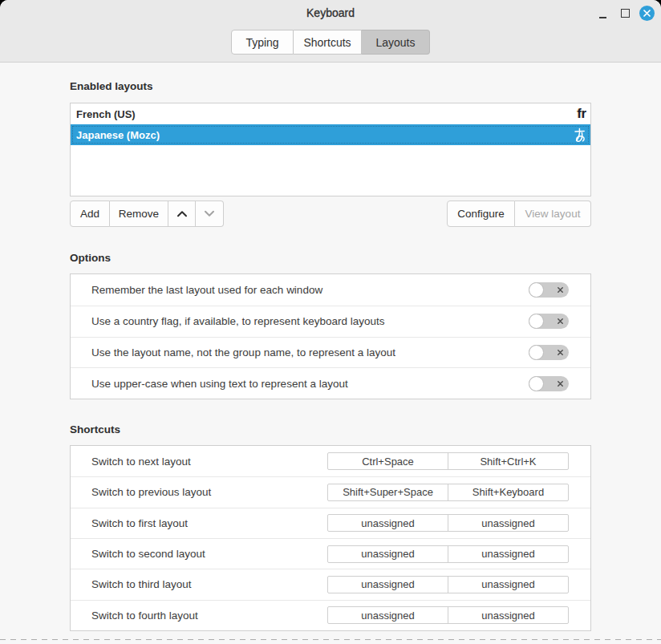  What do you see at coordinates (330, 353) in the screenshot?
I see `option-row-layout-name: Use the layout name, not the group name,…` at bounding box center [330, 353].